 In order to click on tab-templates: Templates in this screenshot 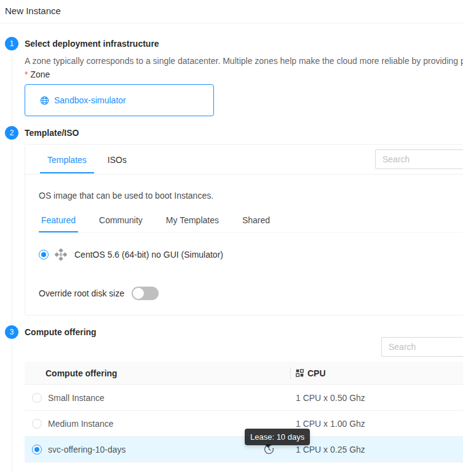, I will do `click(67, 160)`.